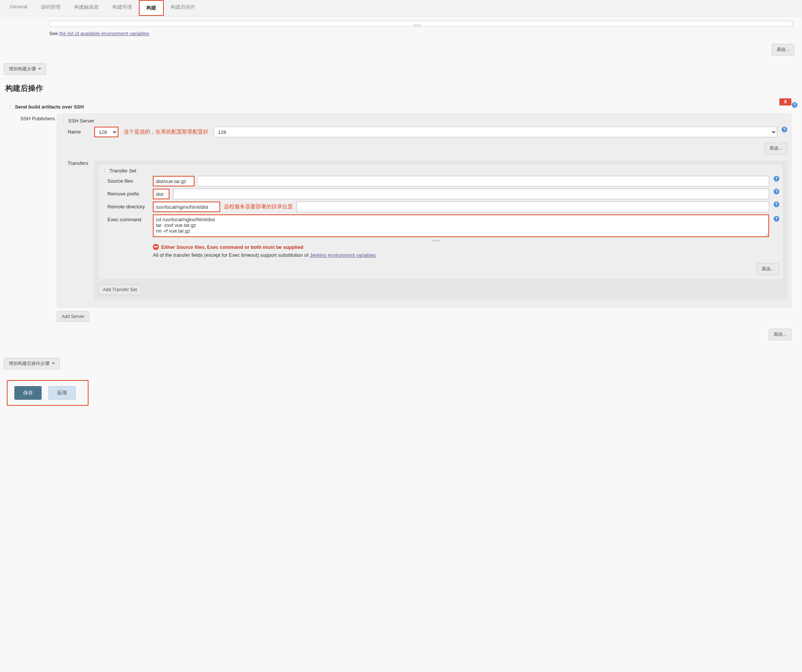  Describe the element at coordinates (768, 269) in the screenshot. I see `transfer-advanced-button: 高级...` at that location.